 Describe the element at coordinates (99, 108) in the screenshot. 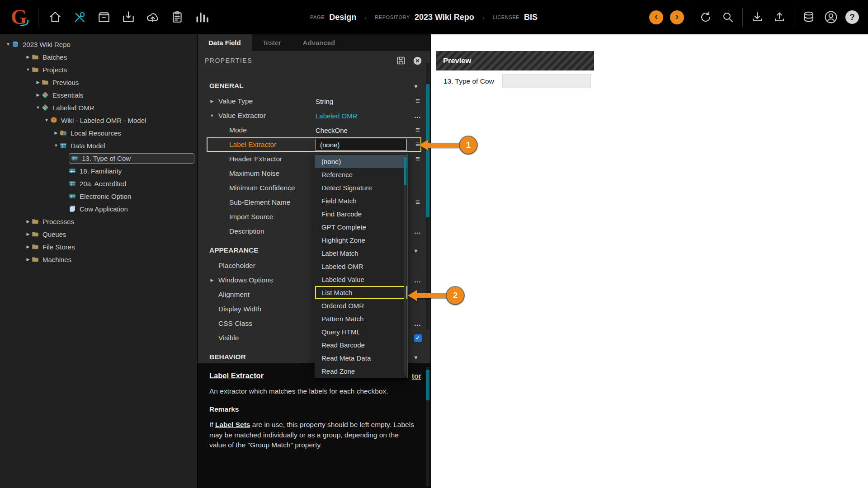

I see `tree-item-labeled-omr: Labeled OMR` at that location.